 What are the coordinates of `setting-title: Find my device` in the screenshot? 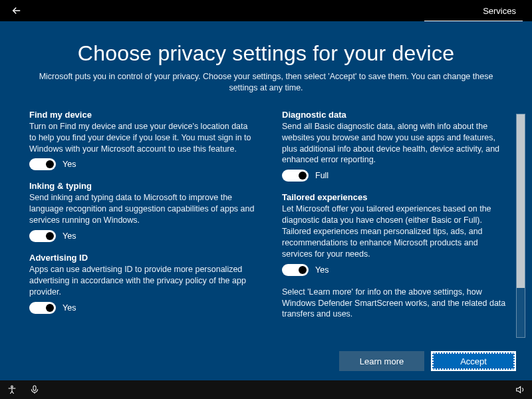 It's located at (142, 114).